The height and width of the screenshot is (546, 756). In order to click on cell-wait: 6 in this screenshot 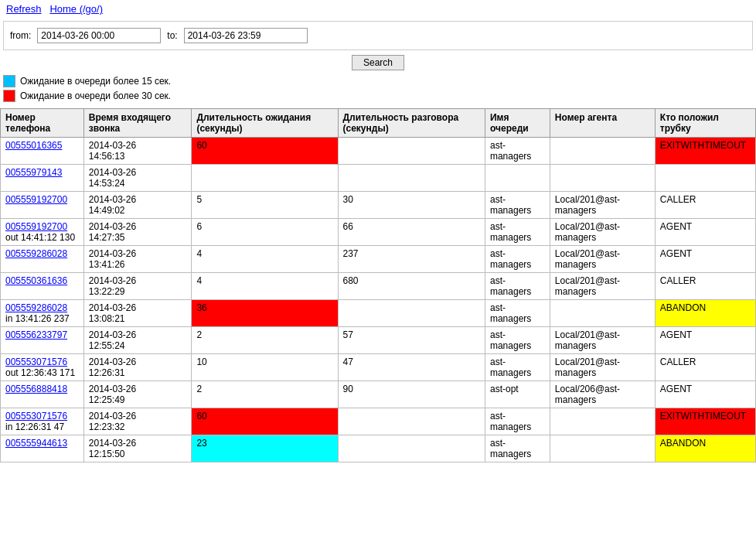, I will do `click(264, 232)`.